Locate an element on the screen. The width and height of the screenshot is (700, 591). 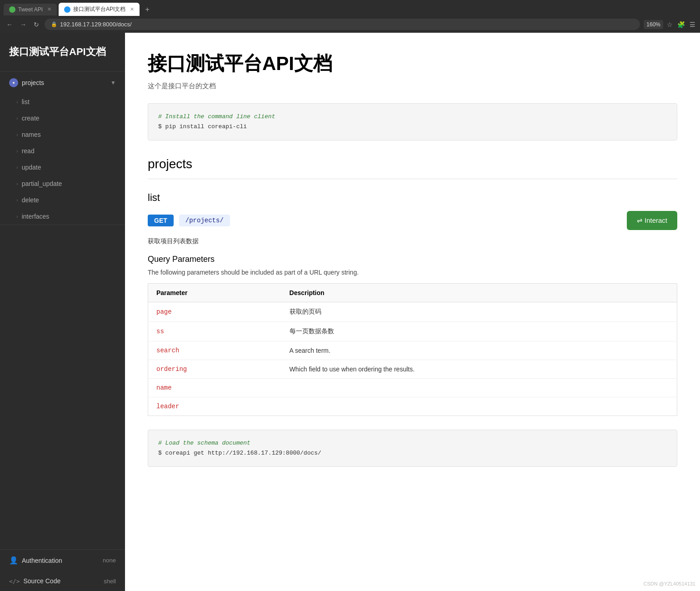
tab-label-1: Tweet API is located at coordinates (30, 10).